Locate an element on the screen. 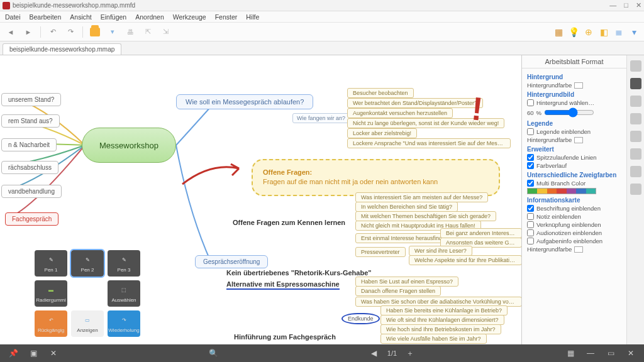 This screenshot has width=644, height=362. adv-2: Farbverlauf is located at coordinates (574, 166).